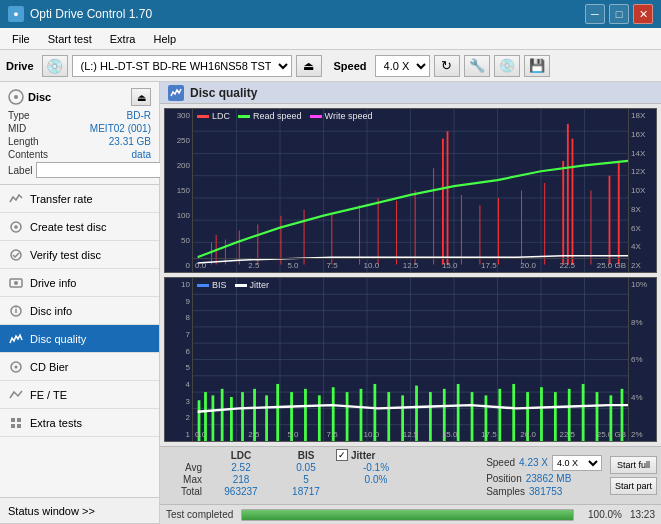  I want to click on x2-175: 17.5, so click(488, 434).